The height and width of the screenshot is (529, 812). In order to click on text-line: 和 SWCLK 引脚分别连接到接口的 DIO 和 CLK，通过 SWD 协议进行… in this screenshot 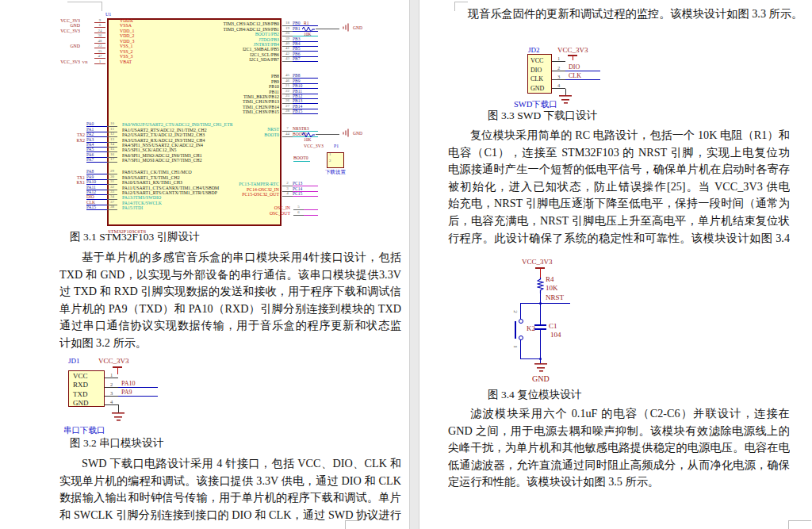, I will do `click(230, 516)`.